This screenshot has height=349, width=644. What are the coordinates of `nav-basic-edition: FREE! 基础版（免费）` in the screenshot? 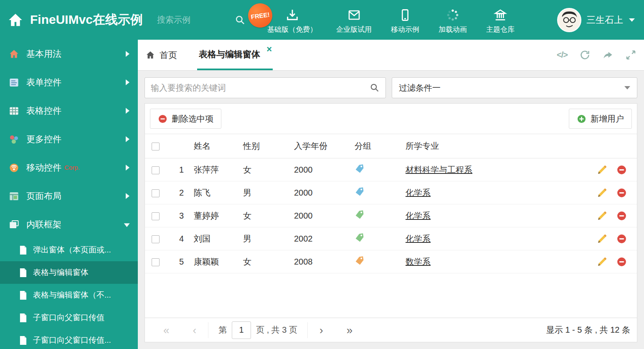 It's located at (292, 20).